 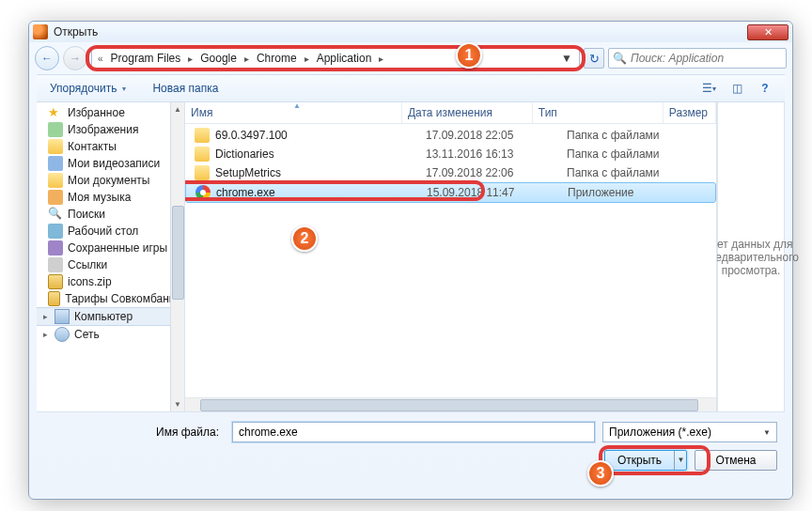 What do you see at coordinates (111, 130) in the screenshot?
I see `sidebar-item: Изображения` at bounding box center [111, 130].